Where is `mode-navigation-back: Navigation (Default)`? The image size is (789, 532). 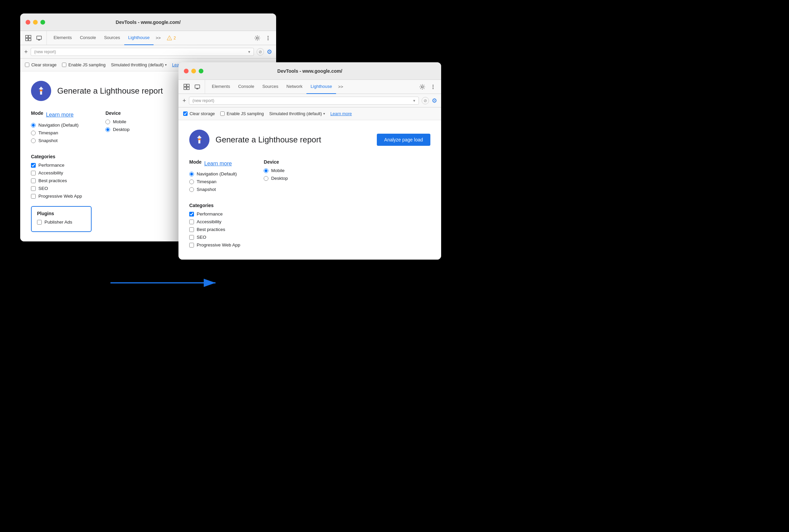 mode-navigation-back: Navigation (Default) is located at coordinates (55, 125).